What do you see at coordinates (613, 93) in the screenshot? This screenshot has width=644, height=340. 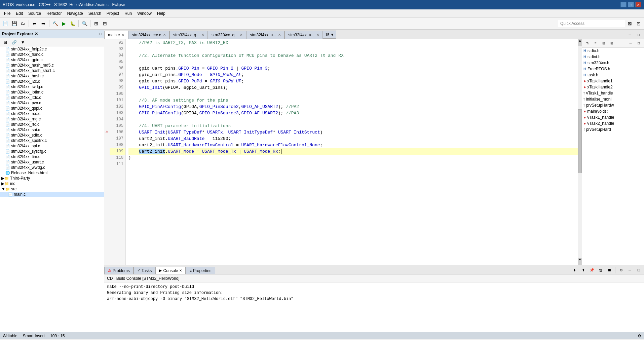 I see `rp-item-vTask1: fvTask1_handle` at bounding box center [613, 93].